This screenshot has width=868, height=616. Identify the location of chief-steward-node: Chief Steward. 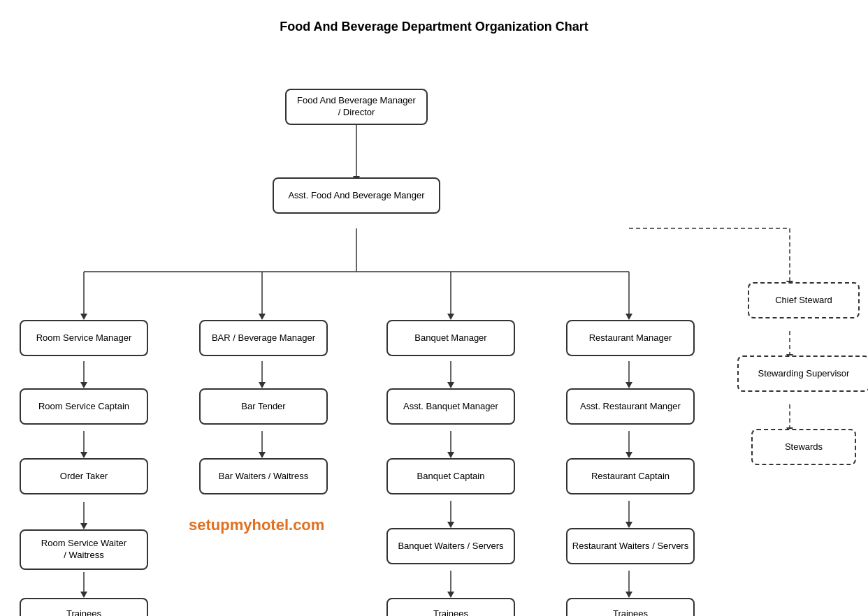
(804, 300).